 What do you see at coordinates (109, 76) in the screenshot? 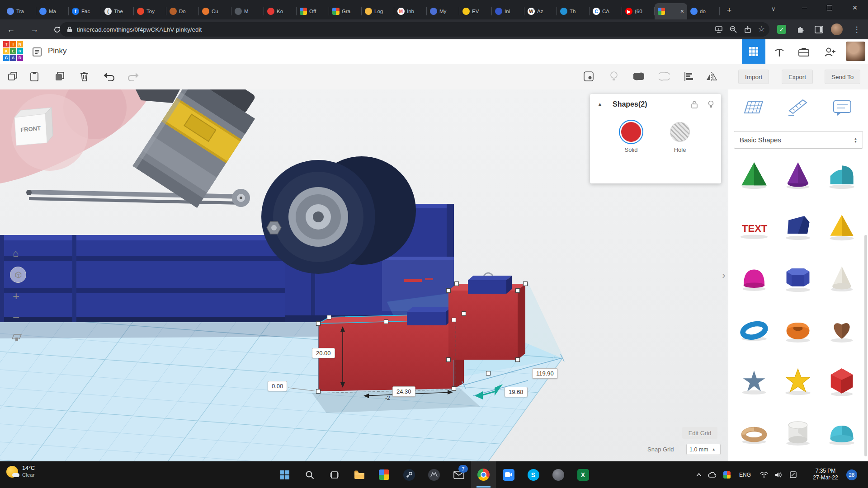
I see `undo-icon` at bounding box center [109, 76].